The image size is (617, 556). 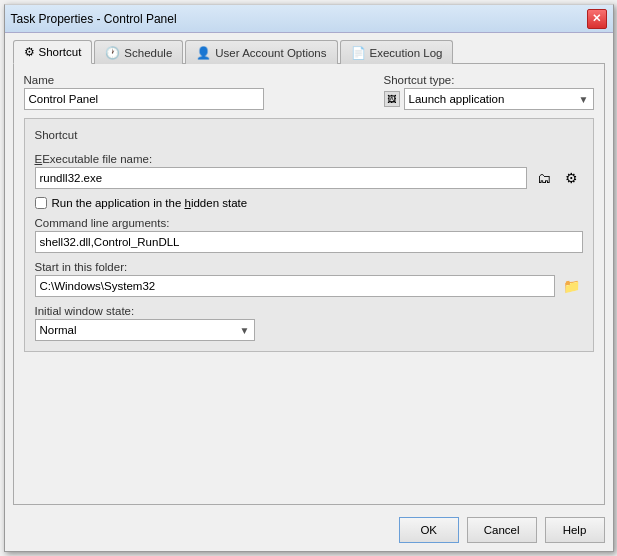 What do you see at coordinates (502, 530) in the screenshot?
I see `cancel-button: Cancel` at bounding box center [502, 530].